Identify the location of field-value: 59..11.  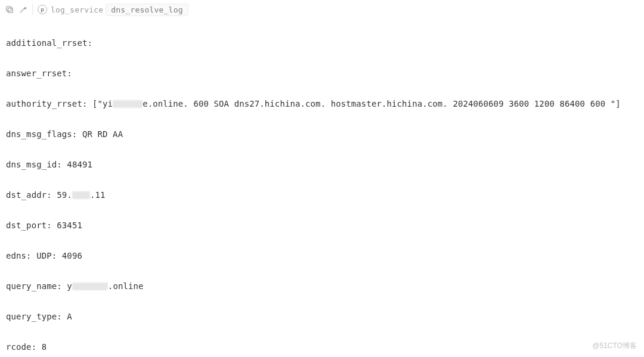
(81, 195).